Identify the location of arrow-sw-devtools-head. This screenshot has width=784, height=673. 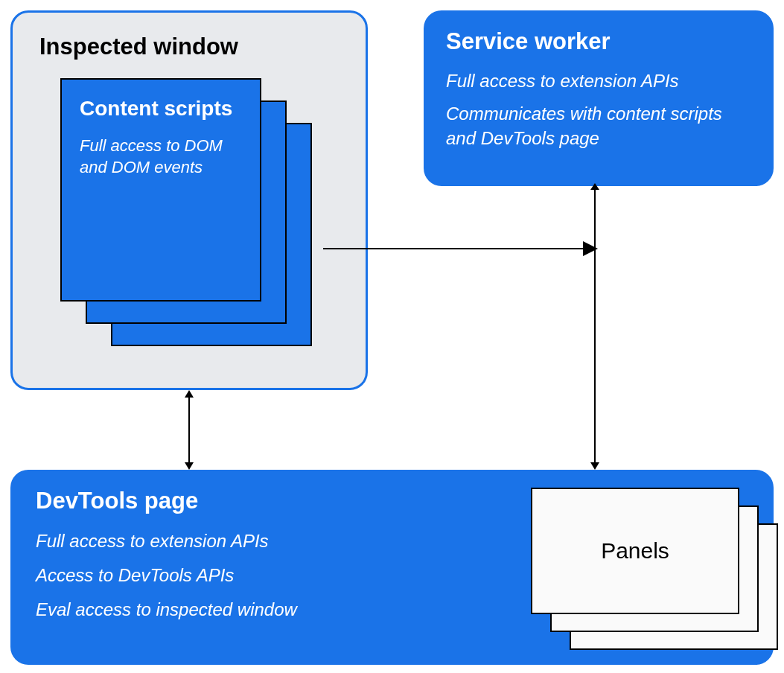
(595, 466).